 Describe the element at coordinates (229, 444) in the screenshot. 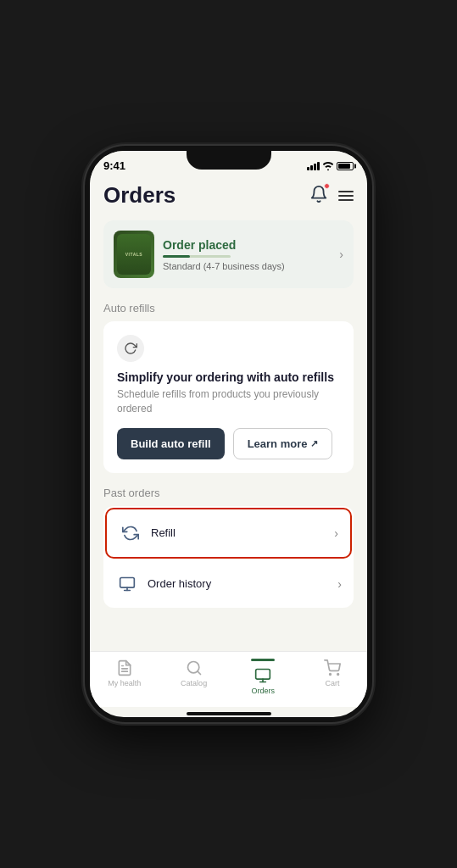

I see `auto-refill-buttons: Build auto refill Learn more ↗` at that location.